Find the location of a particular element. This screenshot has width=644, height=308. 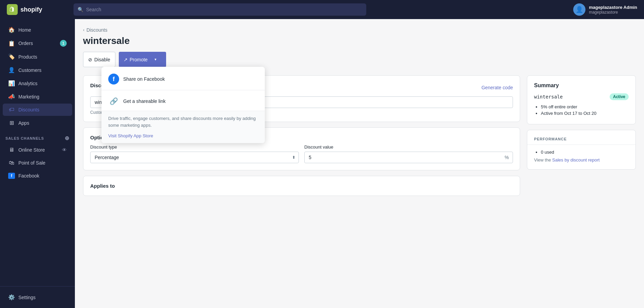

user-store: mageplazastore is located at coordinates (613, 12).